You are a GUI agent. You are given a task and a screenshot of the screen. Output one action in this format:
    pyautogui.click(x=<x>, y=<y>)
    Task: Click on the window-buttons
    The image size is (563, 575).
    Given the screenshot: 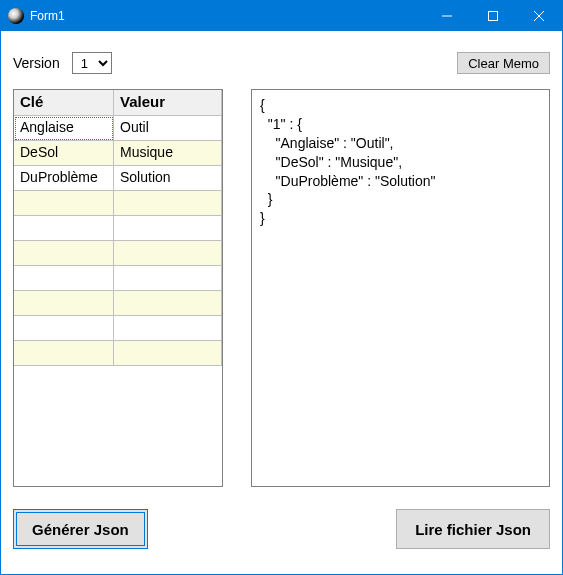 What is the action you would take?
    pyautogui.click(x=493, y=16)
    